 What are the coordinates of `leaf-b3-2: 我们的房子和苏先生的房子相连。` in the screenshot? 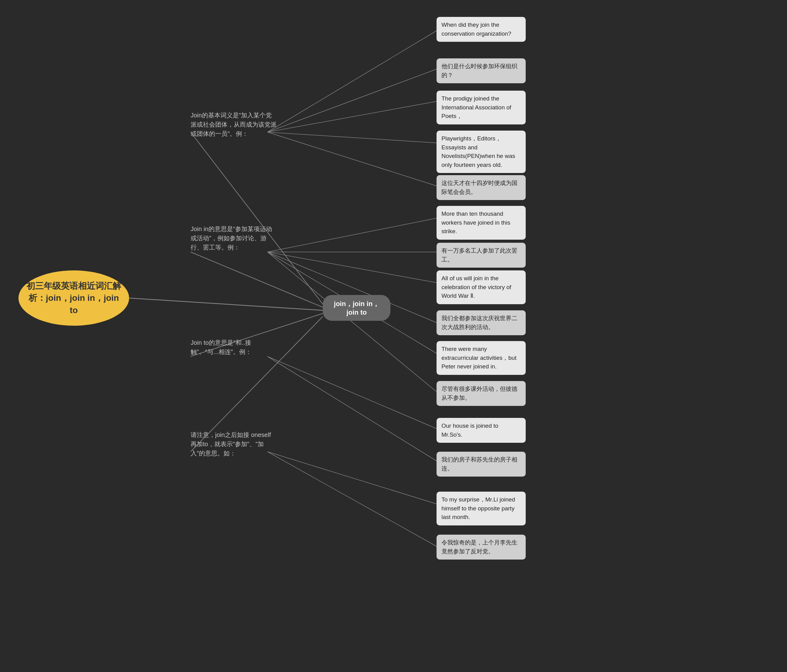 It's located at (481, 464).